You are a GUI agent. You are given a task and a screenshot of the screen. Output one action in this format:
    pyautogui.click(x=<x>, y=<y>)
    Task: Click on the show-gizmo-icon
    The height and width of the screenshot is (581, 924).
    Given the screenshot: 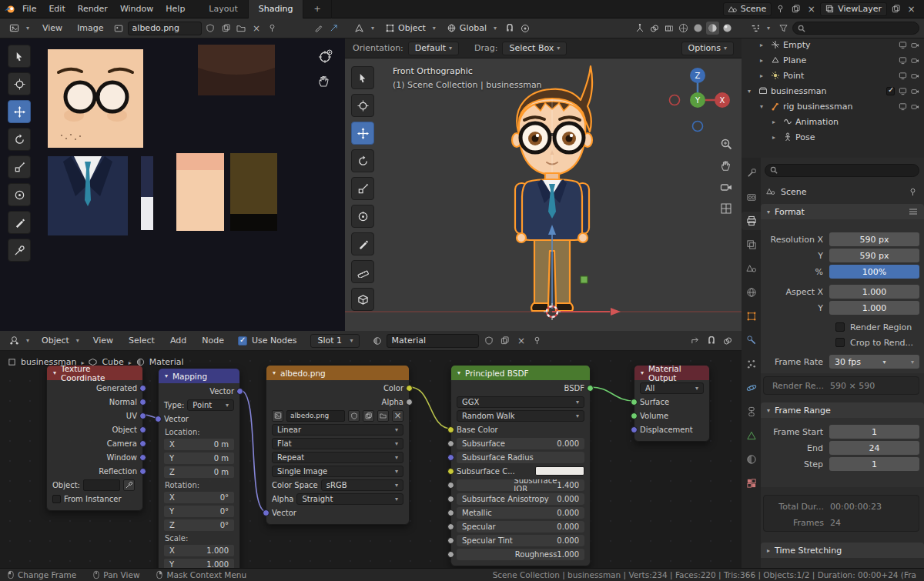 What is the action you would take?
    pyautogui.click(x=639, y=28)
    